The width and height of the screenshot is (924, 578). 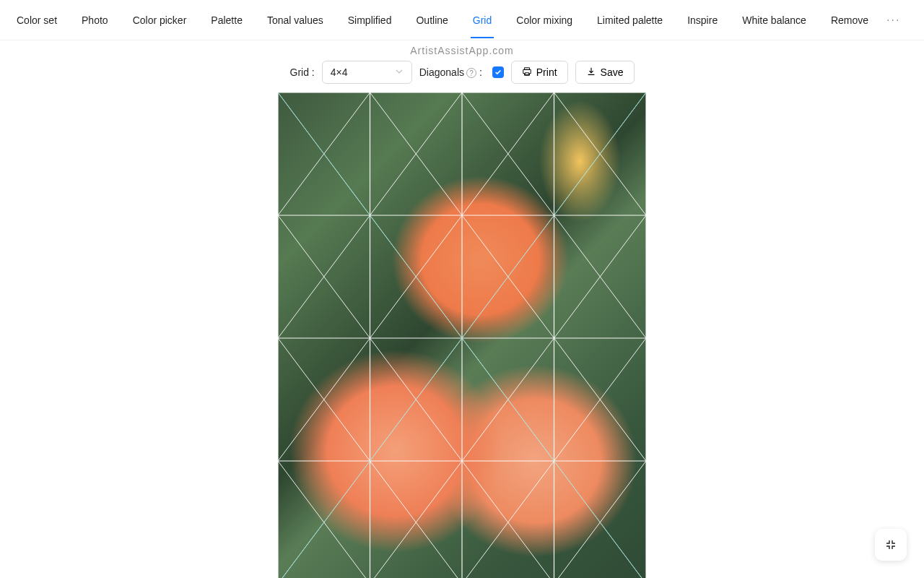 What do you see at coordinates (774, 20) in the screenshot?
I see `tab-white-balance: White balance` at bounding box center [774, 20].